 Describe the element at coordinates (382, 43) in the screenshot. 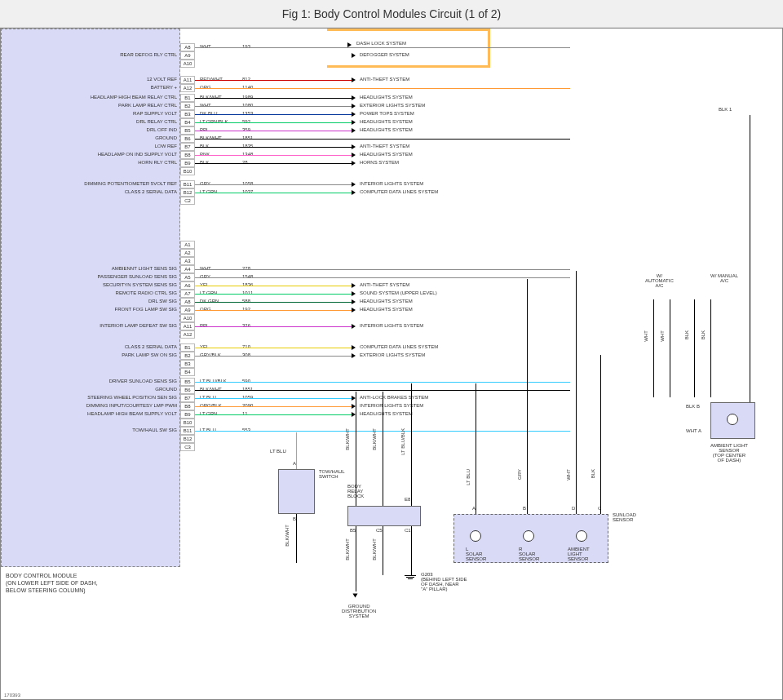

I see `pre-dest-1: DASH LOCK SYSTEM` at that location.